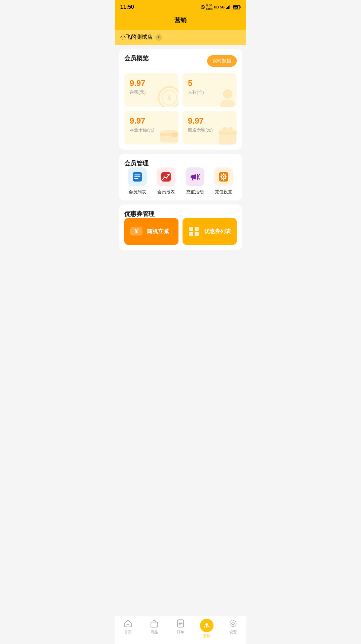 Image resolution: width=361 pixels, height=644 pixels. I want to click on nav-products: 商品, so click(154, 629).